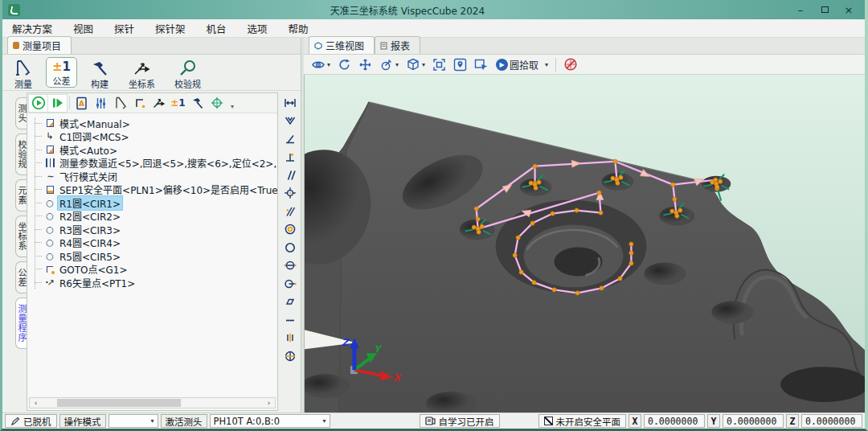 The width and height of the screenshot is (868, 431). What do you see at coordinates (289, 355) in the screenshot?
I see `true-position-icon` at bounding box center [289, 355].